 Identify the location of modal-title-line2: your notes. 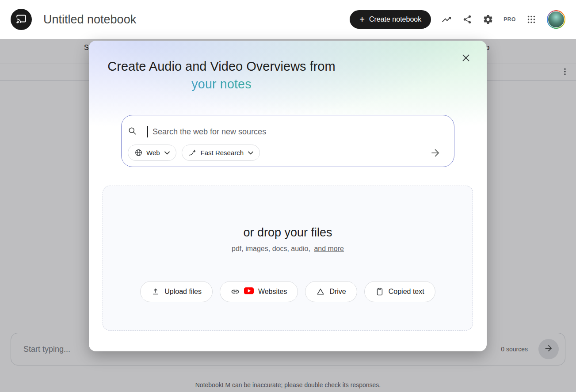
(221, 84).